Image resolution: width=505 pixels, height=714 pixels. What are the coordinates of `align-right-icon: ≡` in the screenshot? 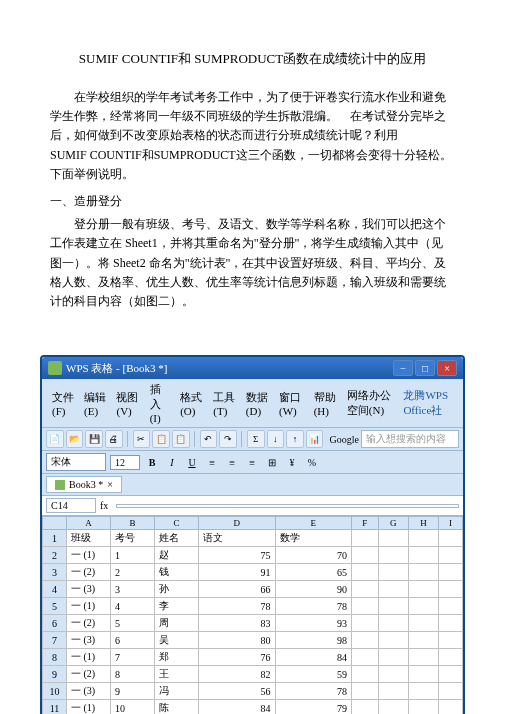 It's located at (252, 462).